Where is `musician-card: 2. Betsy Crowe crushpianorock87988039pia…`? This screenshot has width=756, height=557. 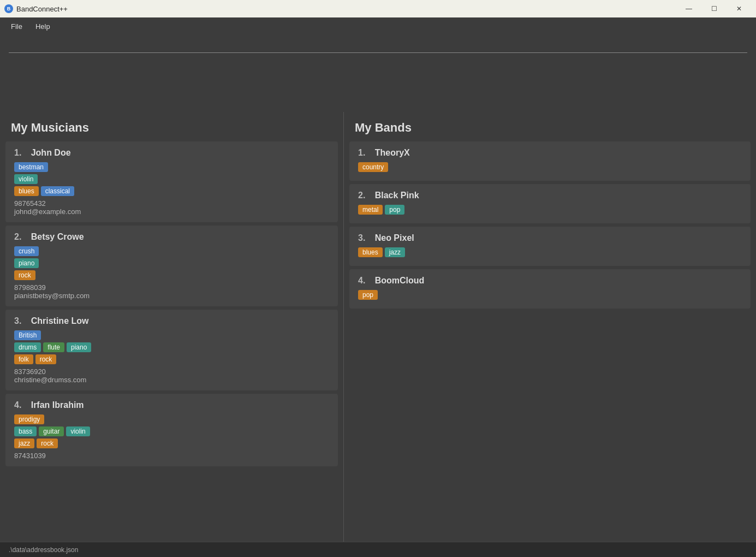
musician-card: 2. Betsy Crowe crushpianorock87988039pia… is located at coordinates (171, 266).